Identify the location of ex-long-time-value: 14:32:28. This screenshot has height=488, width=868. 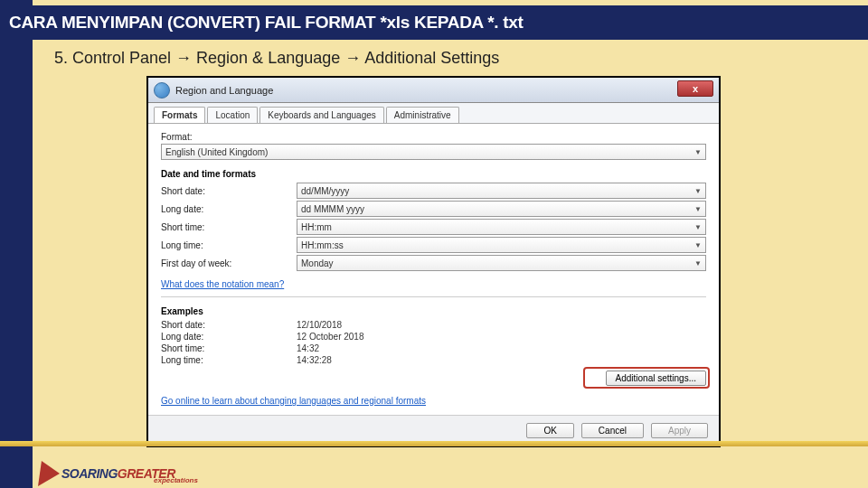
(315, 360).